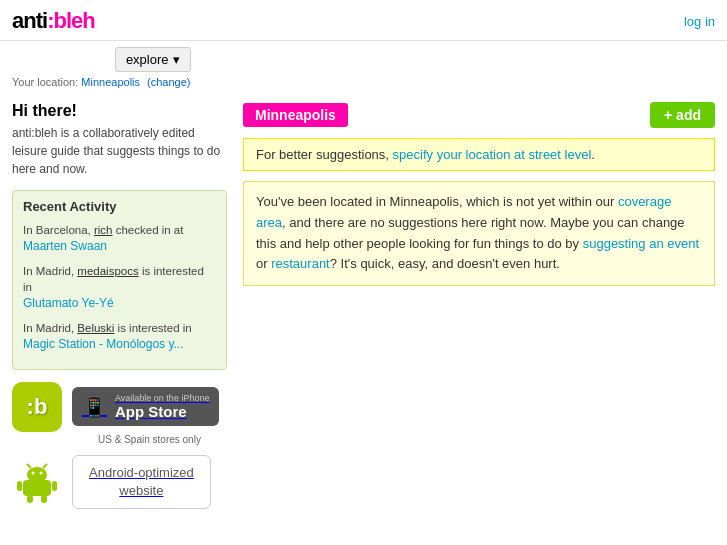 Image resolution: width=727 pixels, height=545 pixels. I want to click on store-text: Available on the iPhone App Store, so click(162, 406).